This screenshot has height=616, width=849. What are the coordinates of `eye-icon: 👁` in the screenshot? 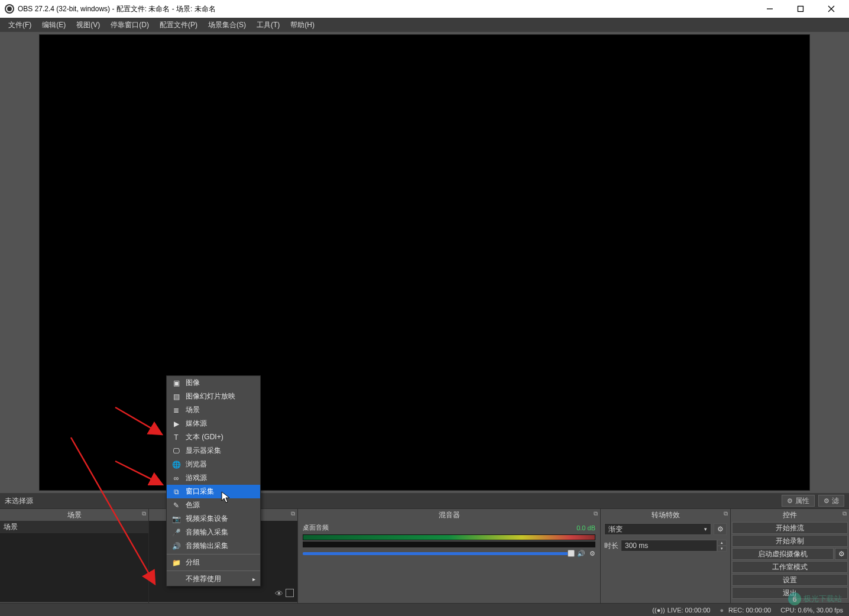 It's located at (279, 594).